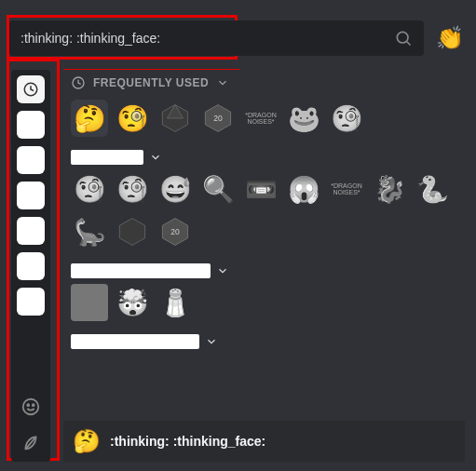 Image resolution: width=476 pixels, height=471 pixels. What do you see at coordinates (261, 189) in the screenshot?
I see `emoji-cassette: 📼` at bounding box center [261, 189].